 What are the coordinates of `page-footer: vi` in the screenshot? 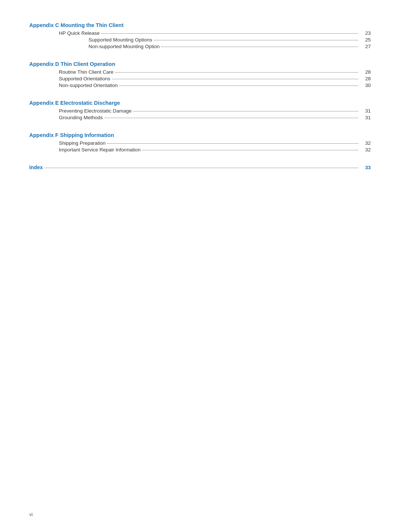 It's located at (31, 515).